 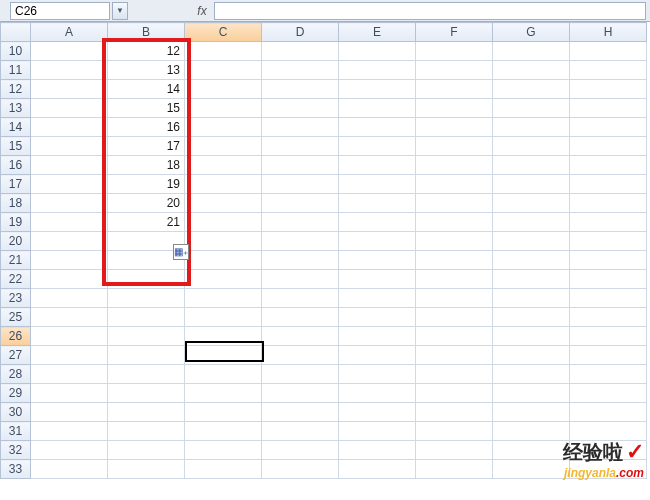 I want to click on cell-B15: 17, so click(x=146, y=146).